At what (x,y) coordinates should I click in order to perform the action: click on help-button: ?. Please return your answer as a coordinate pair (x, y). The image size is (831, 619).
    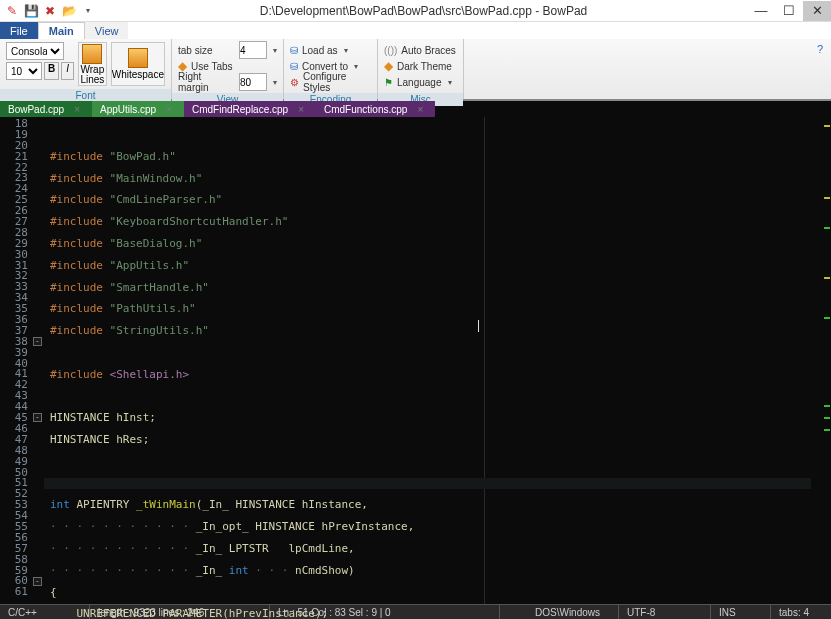
    Looking at the image, I should click on (820, 69).